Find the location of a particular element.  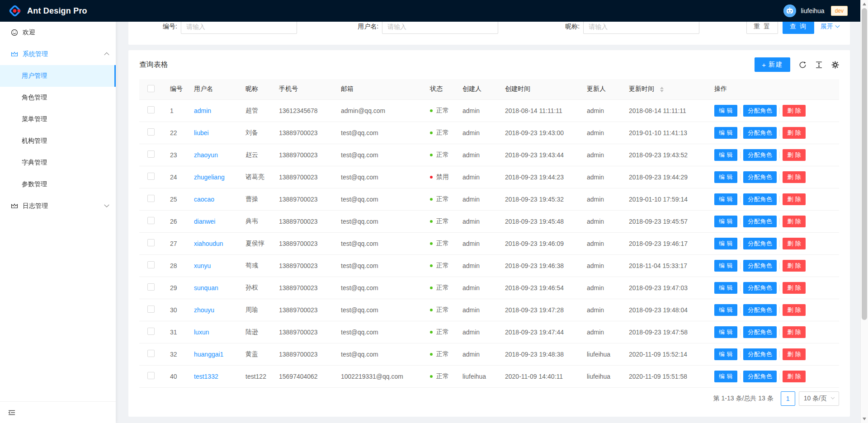

settings-icon is located at coordinates (835, 65).